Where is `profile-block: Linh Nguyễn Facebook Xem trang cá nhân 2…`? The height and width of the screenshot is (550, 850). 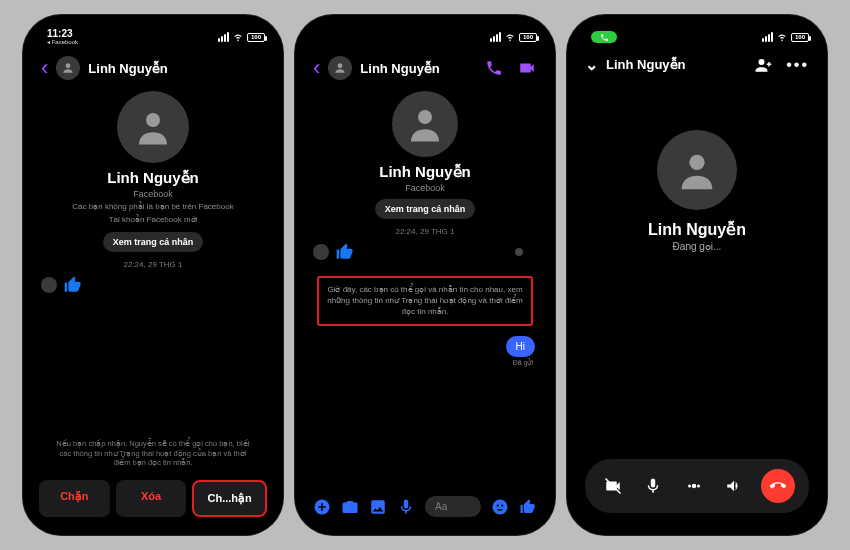
profile-block: Linh Nguyễn Facebook Xem trang cá nhân 2… is located at coordinates (425, 162).